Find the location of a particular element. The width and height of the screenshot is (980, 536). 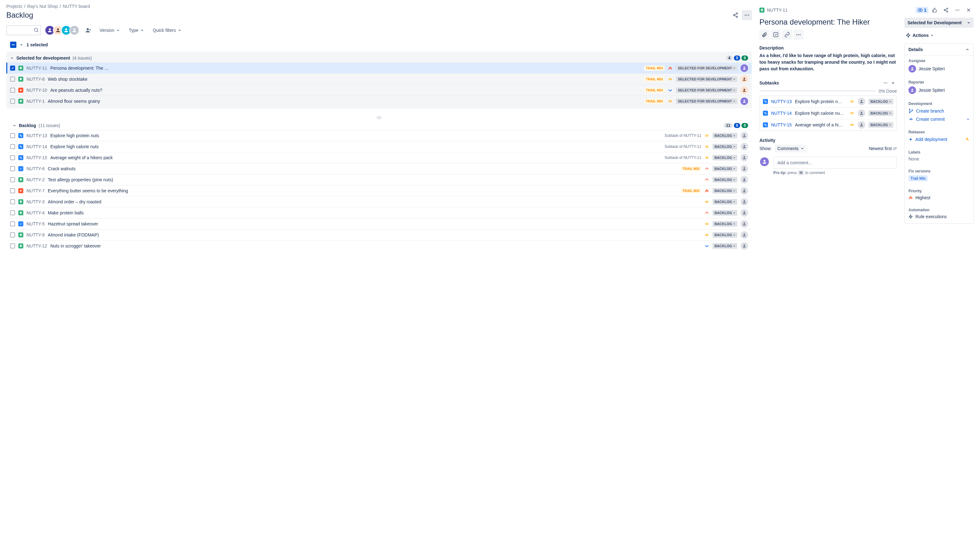

issue-row: NUTTY-11 Persona development: The … TRAI… is located at coordinates (379, 68).